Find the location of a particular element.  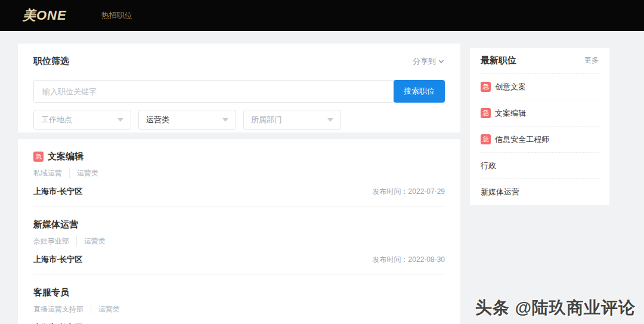

job-posted-date: 发布时间：2022-07-29 is located at coordinates (409, 192).